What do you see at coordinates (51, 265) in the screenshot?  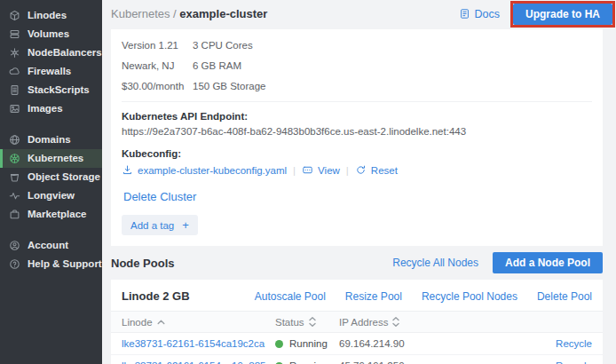 I see `sidebar-item-help-support: Help & Support` at bounding box center [51, 265].